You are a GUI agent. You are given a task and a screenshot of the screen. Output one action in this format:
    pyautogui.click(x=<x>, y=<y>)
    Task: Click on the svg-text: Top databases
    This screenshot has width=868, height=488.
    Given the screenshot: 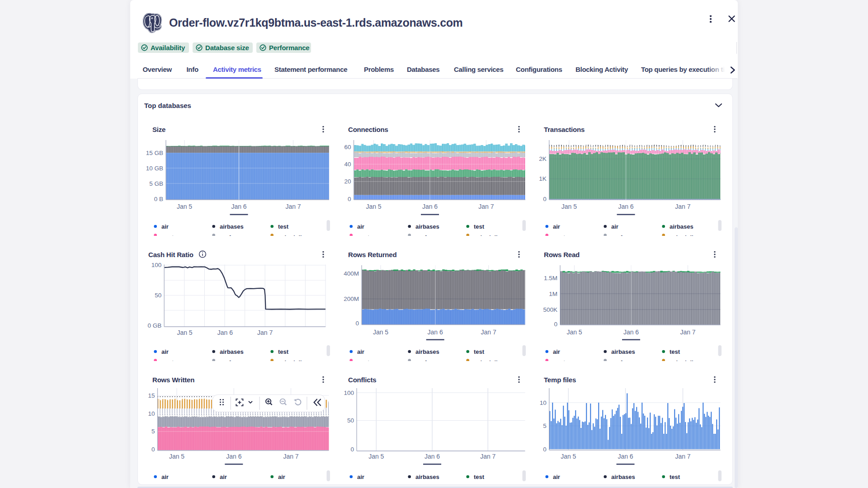 What is the action you would take?
    pyautogui.click(x=168, y=106)
    